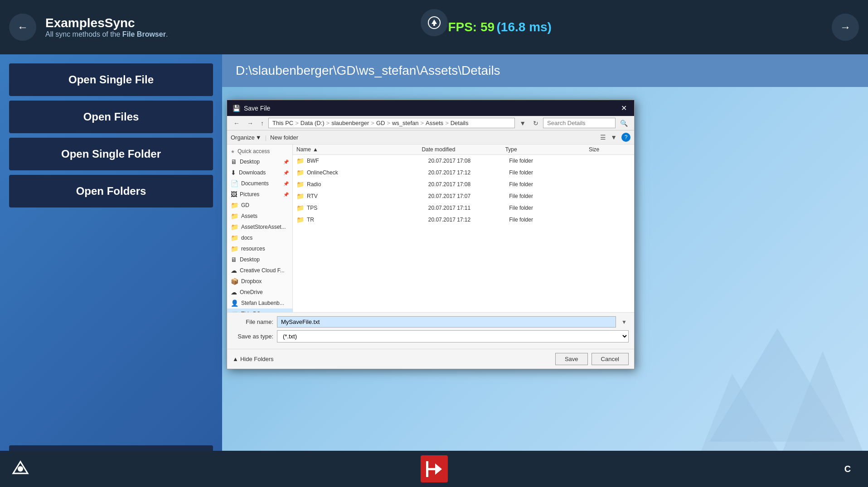  What do you see at coordinates (249, 194) in the screenshot?
I see `sidebar-pictures-label: Pictures` at bounding box center [249, 194].